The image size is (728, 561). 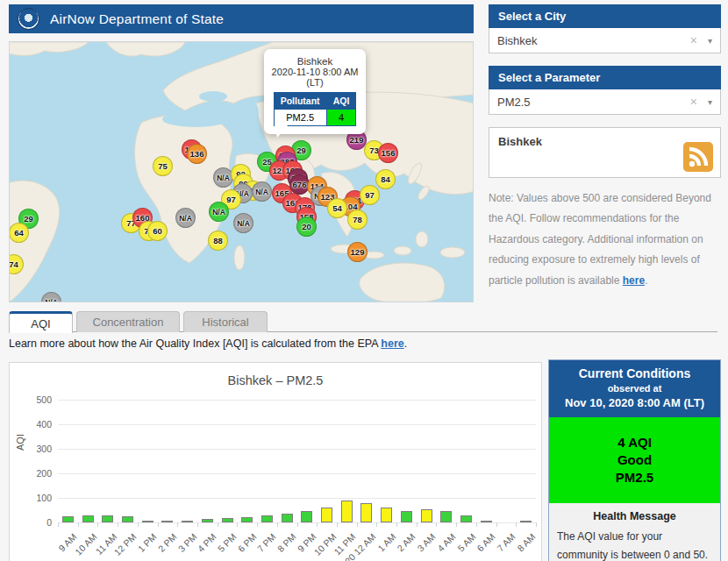 I want to click on city-caret-down-icon: ▾, so click(x=708, y=40).